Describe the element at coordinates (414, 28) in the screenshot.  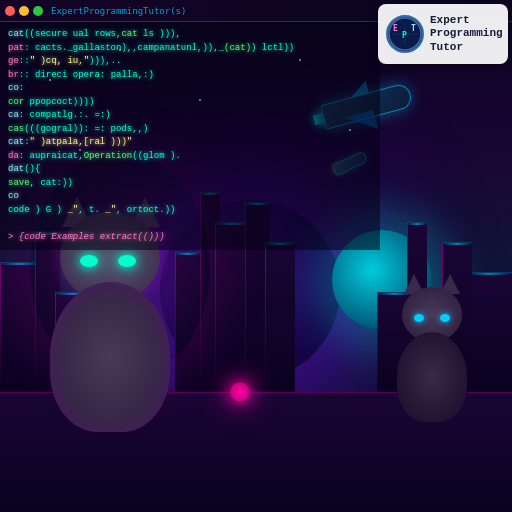
I see `svg-text: T` at that location.